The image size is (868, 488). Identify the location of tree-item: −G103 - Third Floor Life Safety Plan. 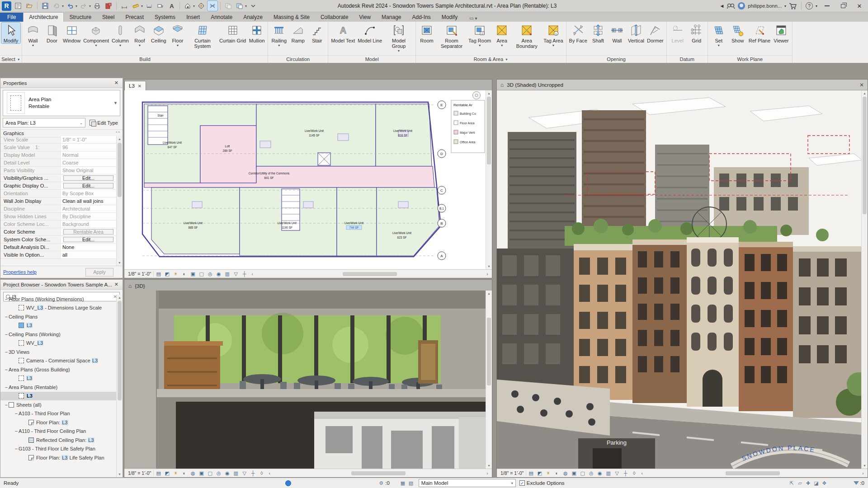
(58, 449).